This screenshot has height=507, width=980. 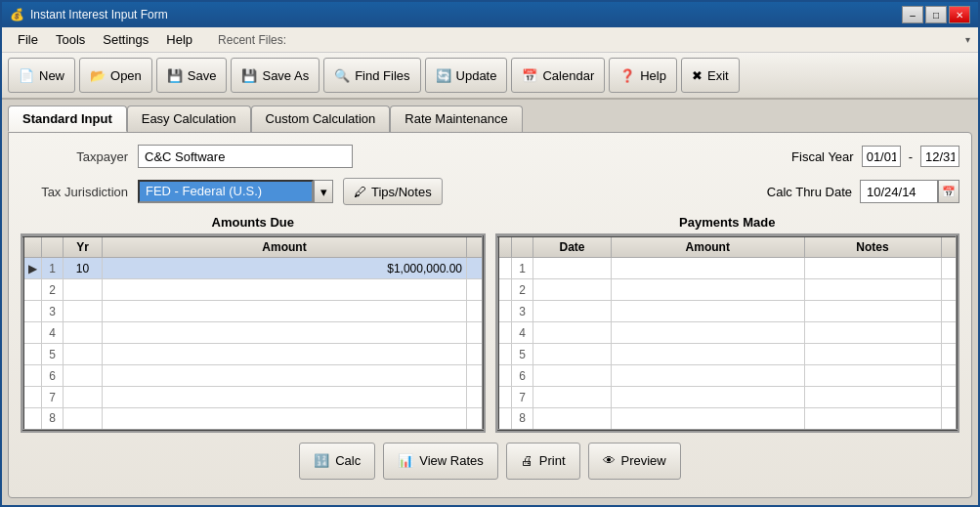 What do you see at coordinates (627, 76) in the screenshot?
I see `help-icon: ❓` at bounding box center [627, 76].